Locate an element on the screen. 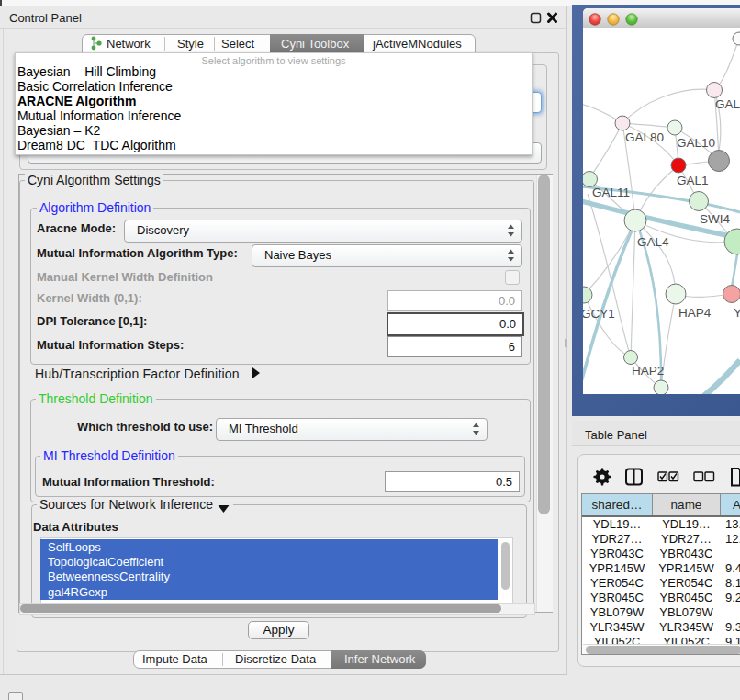 This screenshot has width=740, height=700. svg-text: GAL80 is located at coordinates (645, 138).